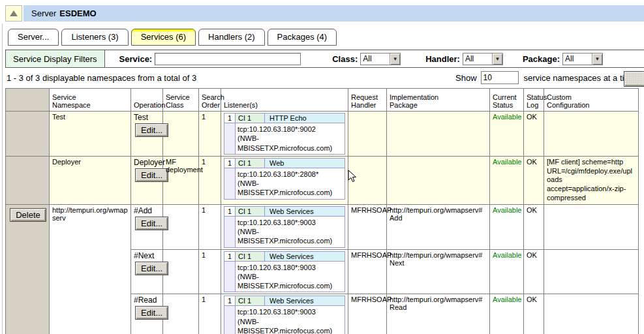 This screenshot has height=334, width=644. What do you see at coordinates (438, 227) in the screenshot?
I see `implementation-package-cell: http://tempuri.org/wmapserv#Add` at bounding box center [438, 227].